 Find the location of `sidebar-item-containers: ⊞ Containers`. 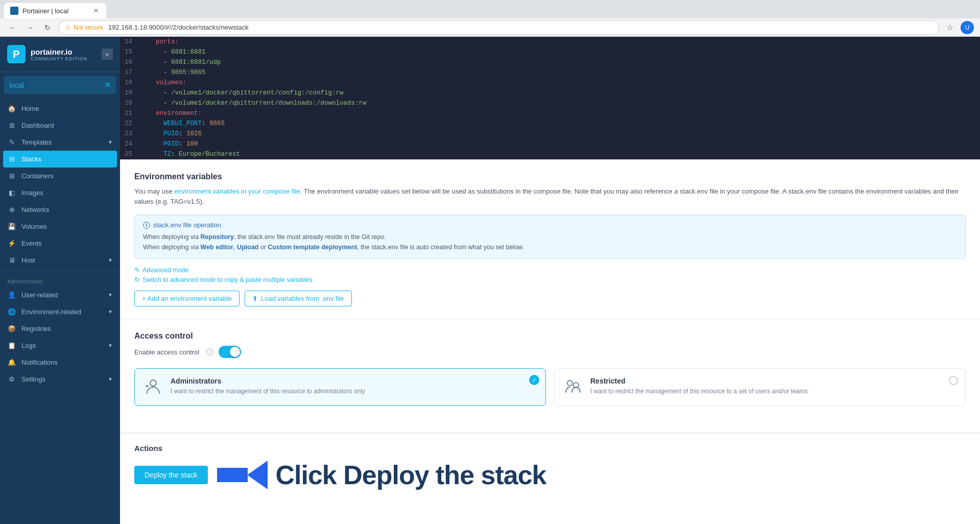

sidebar-item-containers: ⊞ Containers is located at coordinates (60, 176).